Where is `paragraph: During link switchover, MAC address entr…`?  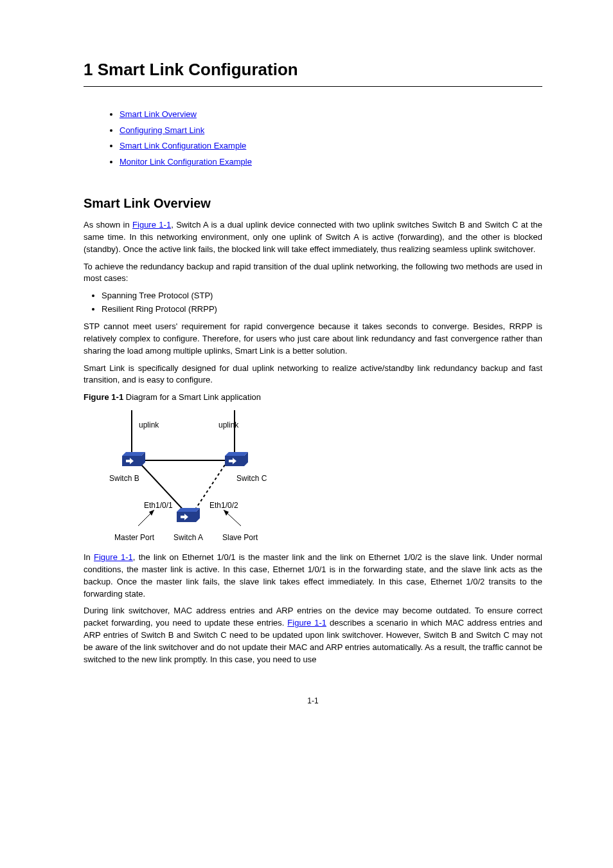
paragraph: During link switchover, MAC address entr… is located at coordinates (313, 635).